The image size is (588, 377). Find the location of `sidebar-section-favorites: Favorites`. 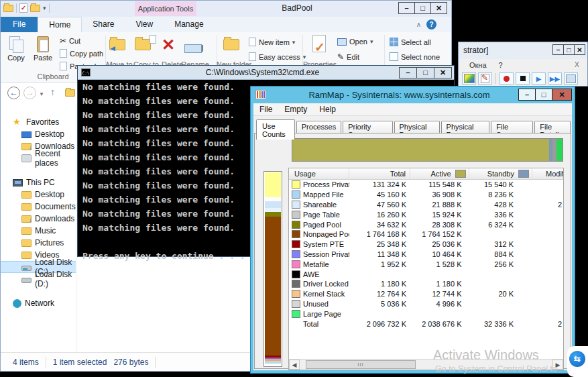

sidebar-section-favorites: Favorites is located at coordinates (38, 122).